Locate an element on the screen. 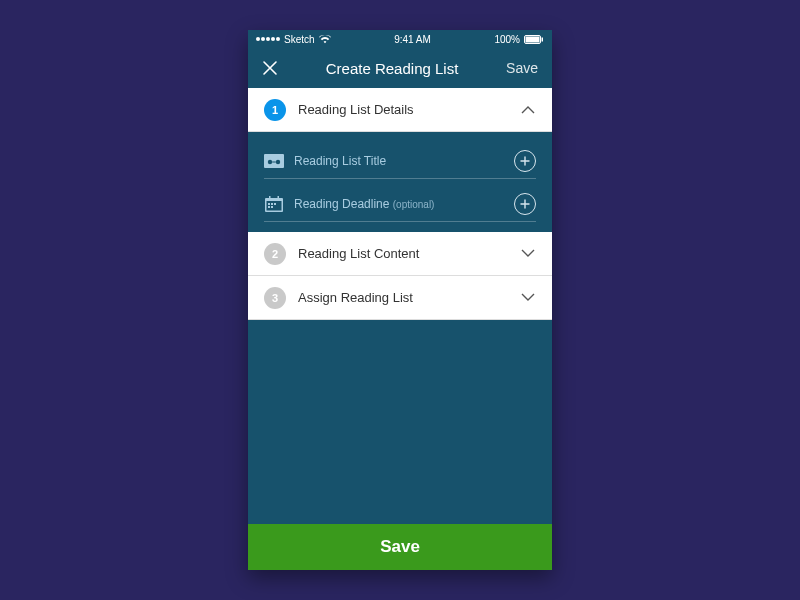 The width and height of the screenshot is (800, 600). add-deadline-button is located at coordinates (525, 204).